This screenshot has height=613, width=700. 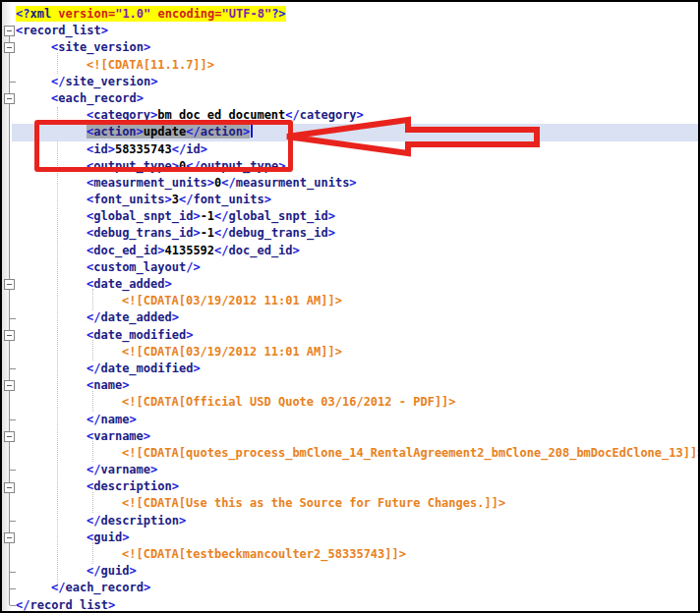 I want to click on xml-line: <record_list>, so click(x=350, y=31).